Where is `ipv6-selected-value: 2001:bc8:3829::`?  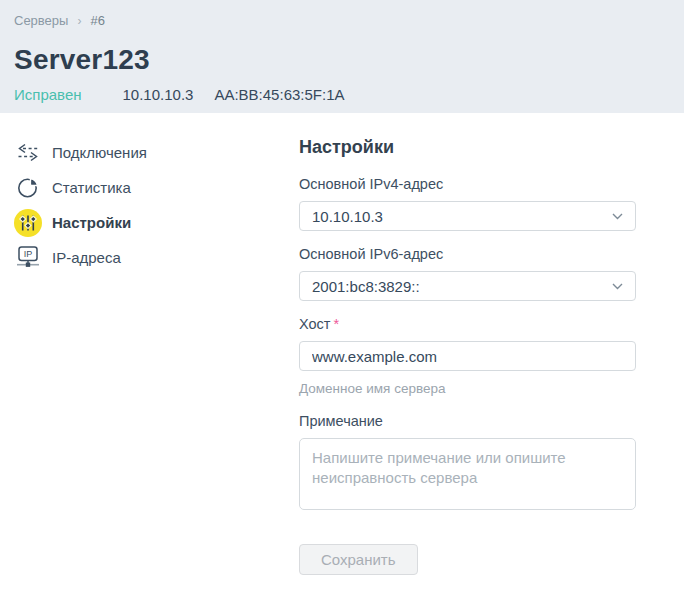
ipv6-selected-value: 2001:bc8:3829:: is located at coordinates (366, 286).